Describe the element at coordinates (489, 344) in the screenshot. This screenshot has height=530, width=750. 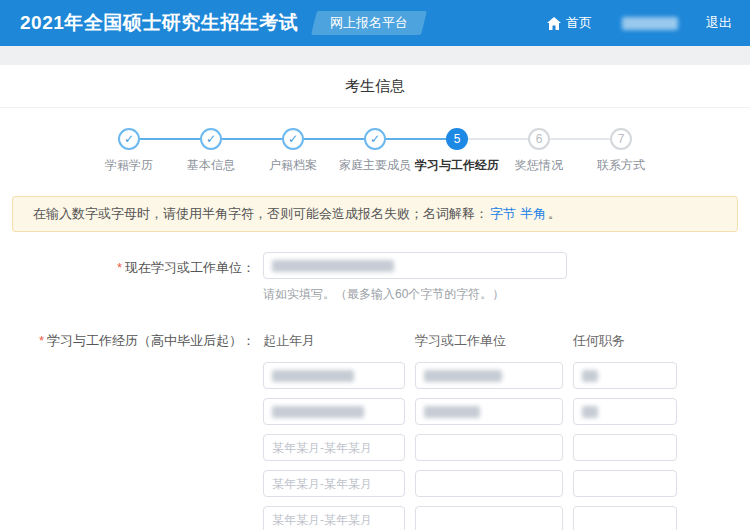
I see `column-header-unit: 学习或工作单位` at that location.